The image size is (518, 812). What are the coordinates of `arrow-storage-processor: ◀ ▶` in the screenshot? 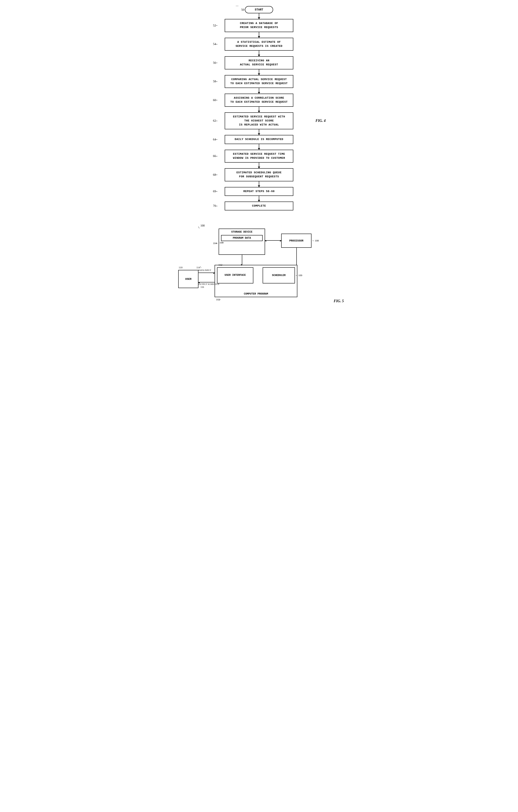 It's located at (273, 241).